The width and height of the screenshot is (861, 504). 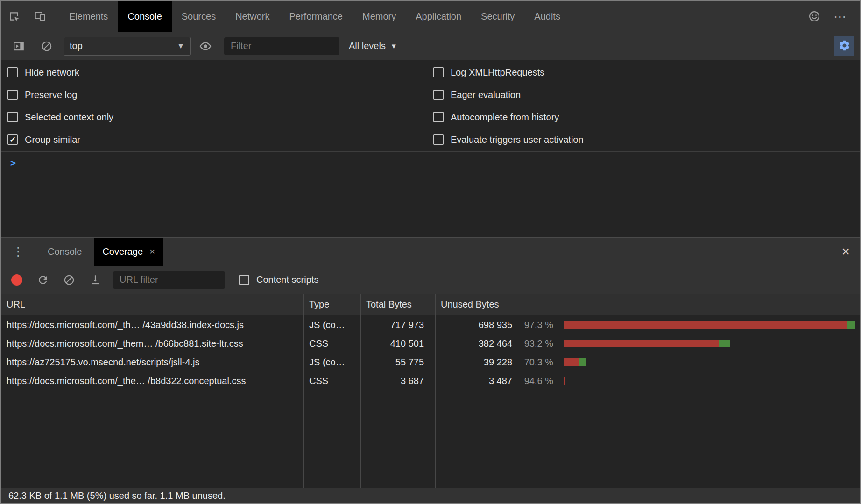 I want to click on cell-unused-bytes: 698 935 97.3 %, so click(x=497, y=325).